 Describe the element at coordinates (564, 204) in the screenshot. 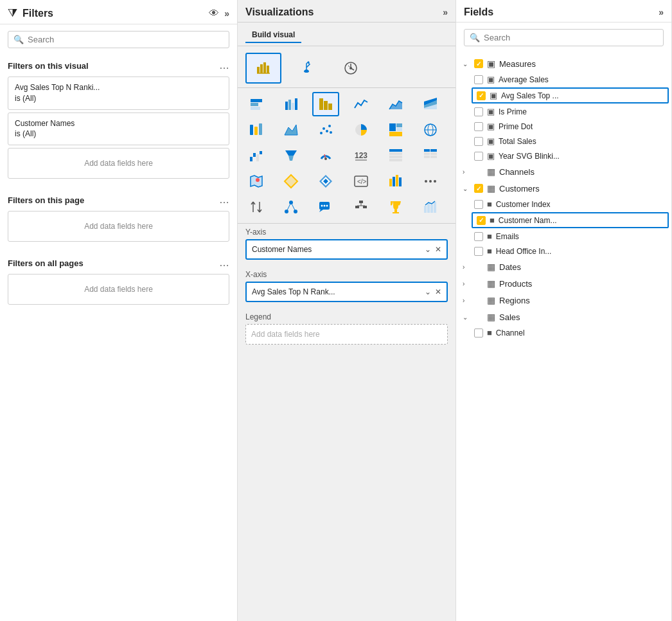

I see `tree-item-customer-index: ■ Customer Index` at that location.